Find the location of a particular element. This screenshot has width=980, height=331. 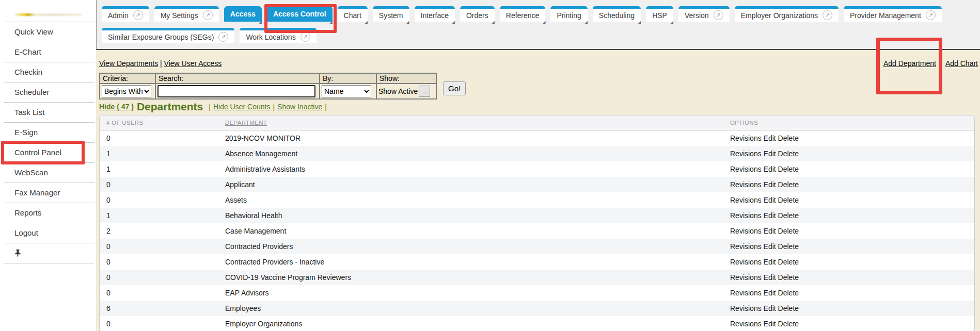

sidebar-item-scheduler: Scheduler is located at coordinates (50, 93).